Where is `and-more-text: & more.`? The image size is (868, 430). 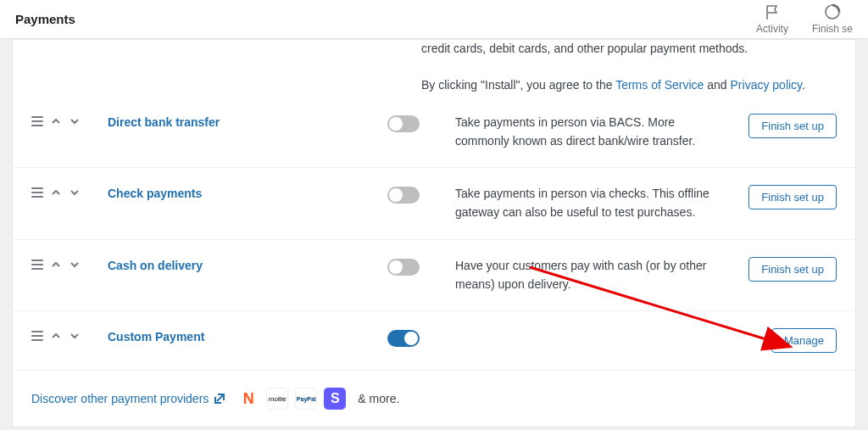 and-more-text: & more. is located at coordinates (378, 399).